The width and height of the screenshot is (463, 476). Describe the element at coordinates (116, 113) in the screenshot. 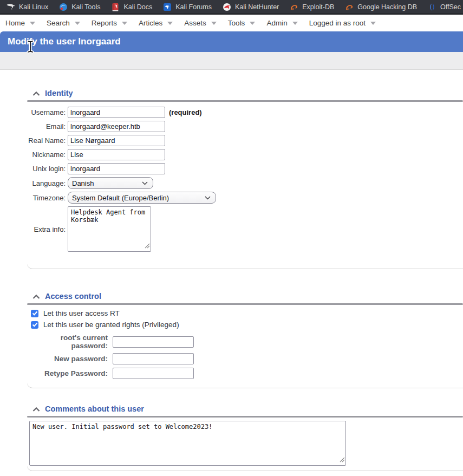

I see `username-input` at that location.